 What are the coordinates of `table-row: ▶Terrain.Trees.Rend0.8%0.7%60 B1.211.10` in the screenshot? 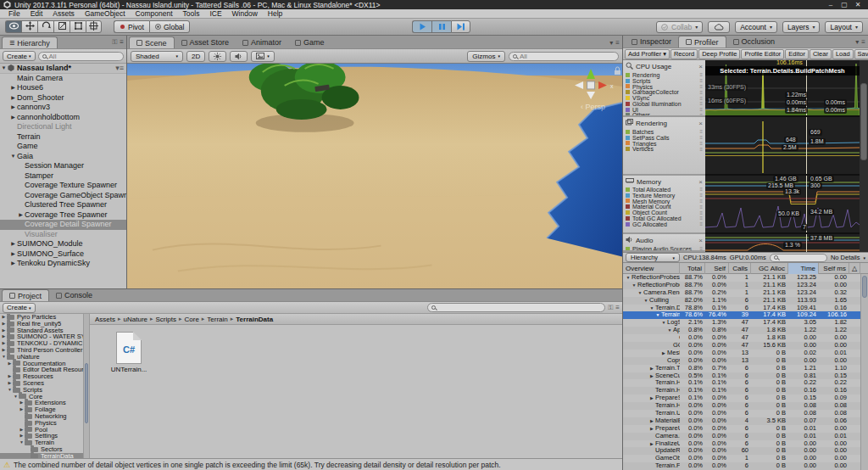 It's located at (742, 368).